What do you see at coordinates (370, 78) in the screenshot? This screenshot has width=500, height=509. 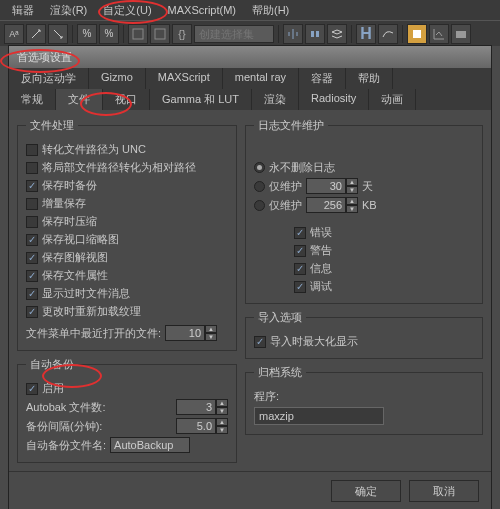 I see `tab-help: 帮助` at bounding box center [370, 78].